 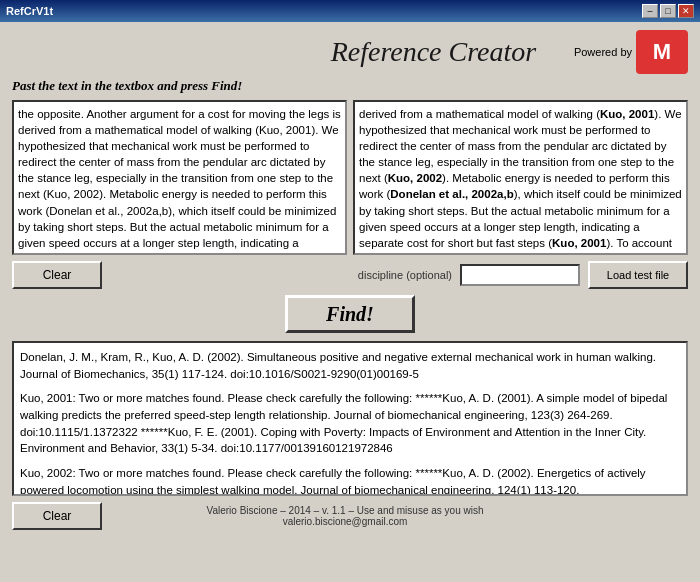 What do you see at coordinates (350, 516) in the screenshot?
I see `bottom-row: Clear Valerio Biscione – 2014 – v. 1.1 –…` at bounding box center [350, 516].